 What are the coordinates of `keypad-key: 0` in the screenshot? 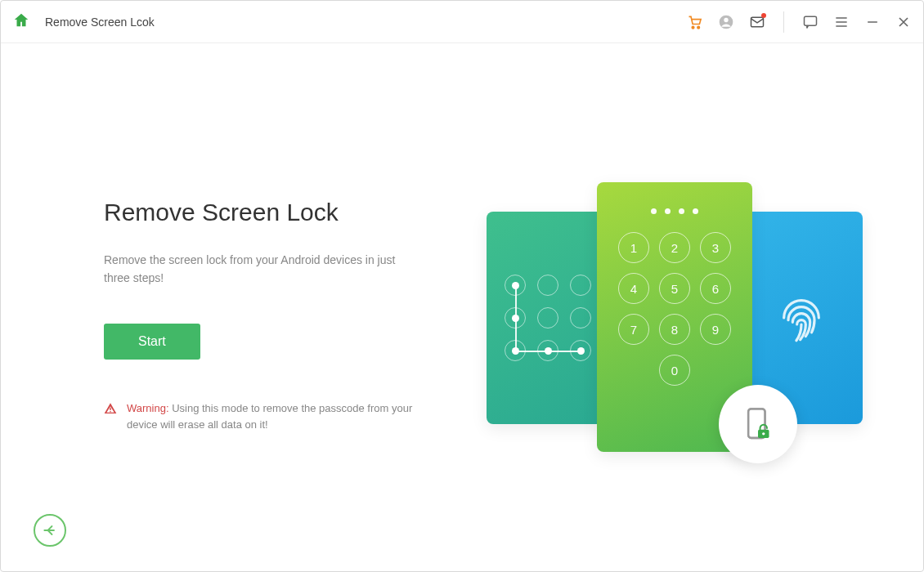 It's located at (675, 370).